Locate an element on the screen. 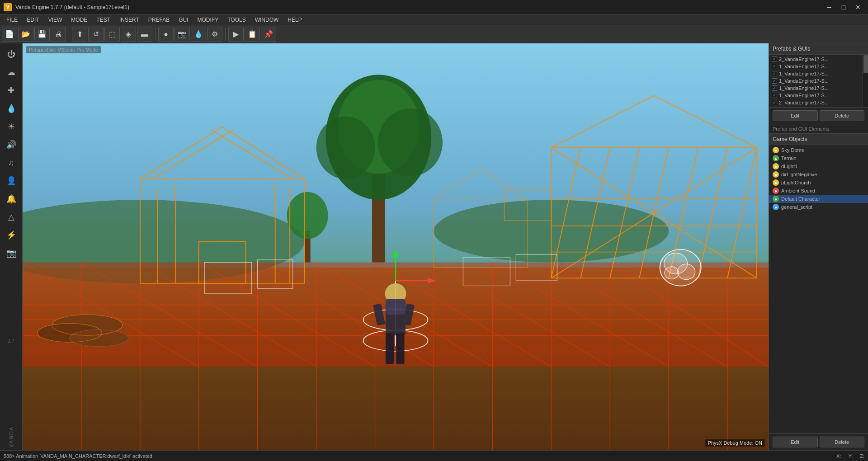  toolbar-btn-paste: 📌 is located at coordinates (269, 34).